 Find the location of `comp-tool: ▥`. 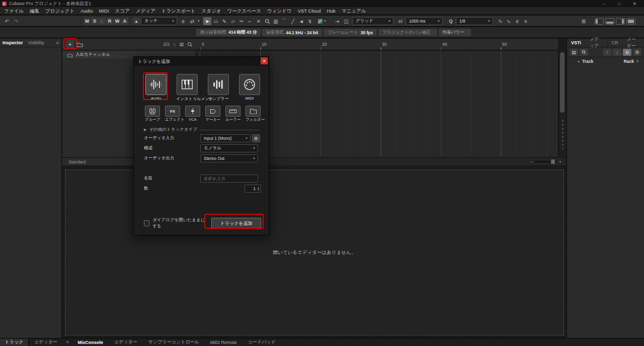

comp-tool: ▥ is located at coordinates (276, 21).